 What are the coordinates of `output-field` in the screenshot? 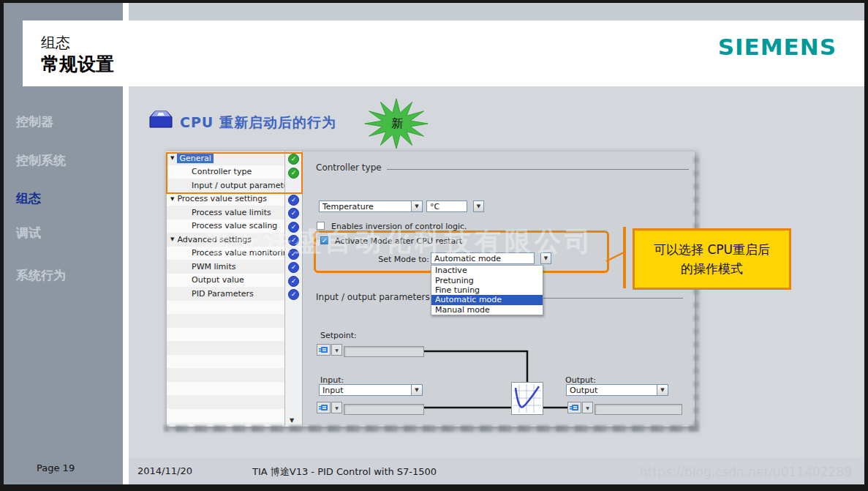 It's located at (638, 410).